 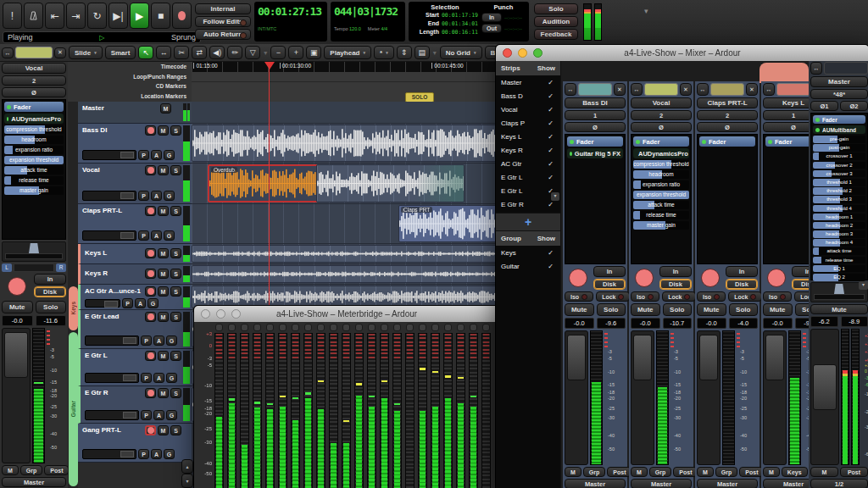 I want to click on play-range-button: ▶|, so click(x=119, y=15).